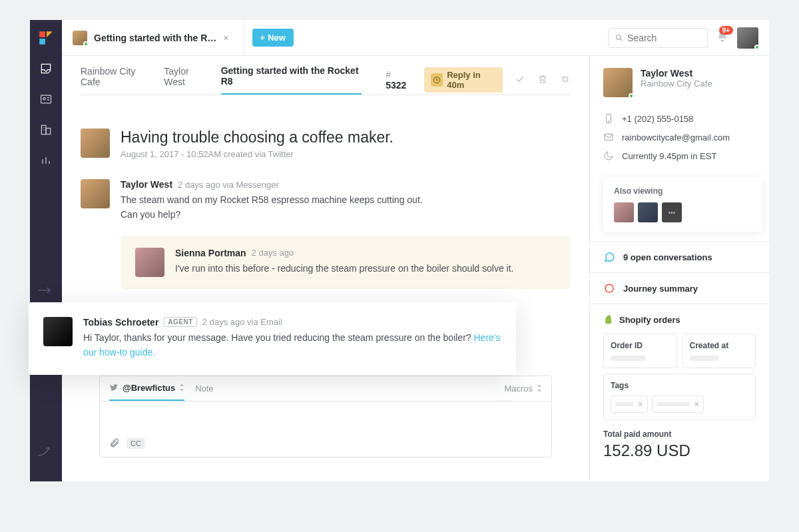  What do you see at coordinates (326, 75) in the screenshot?
I see `breadcrumb-row: Rainbow City Cafe Taylor West Getting st…` at bounding box center [326, 75].